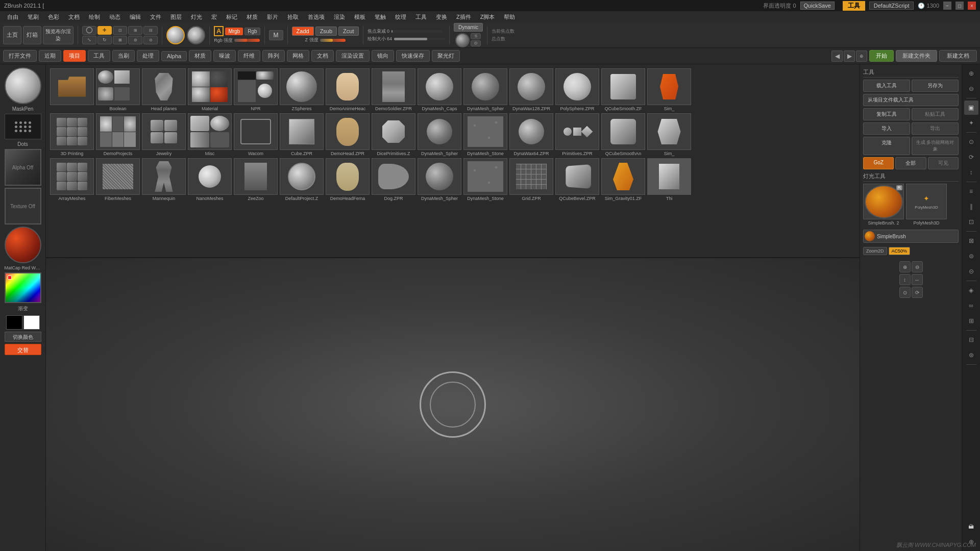  What do you see at coordinates (105, 40) in the screenshot?
I see `rotate-mode-btn: ↻` at bounding box center [105, 40].